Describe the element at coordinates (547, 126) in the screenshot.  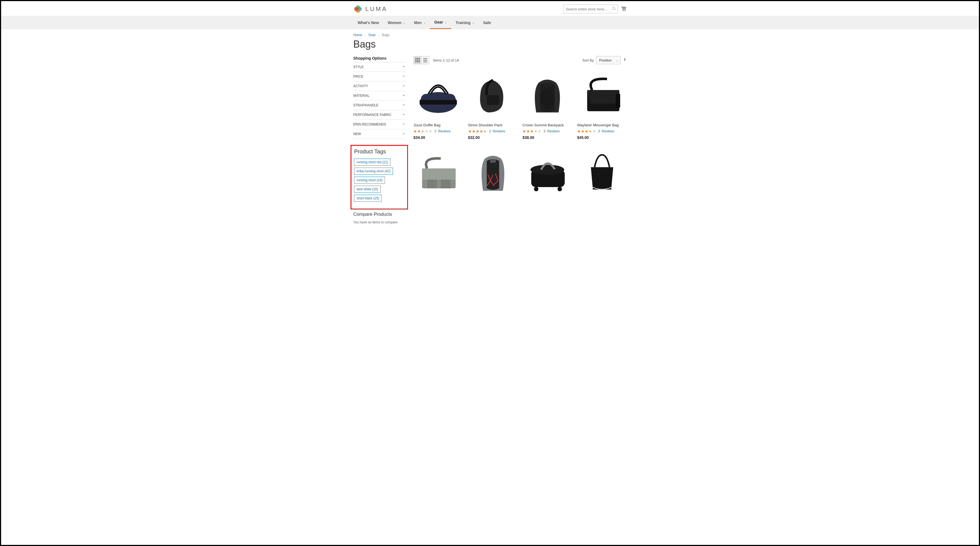
I see `product-name: Crown Summit Backpack` at that location.